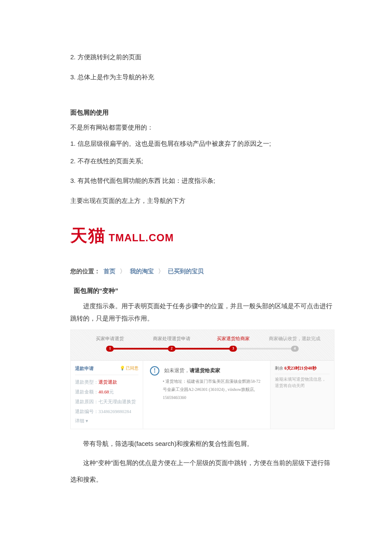 Image resolution: width=392 pixels, height=555 pixels. I want to click on countdown-panel: 剩余 6天23时21分40秒 逾期未填写退货物流信息，退货将自动关闭, so click(302, 395).